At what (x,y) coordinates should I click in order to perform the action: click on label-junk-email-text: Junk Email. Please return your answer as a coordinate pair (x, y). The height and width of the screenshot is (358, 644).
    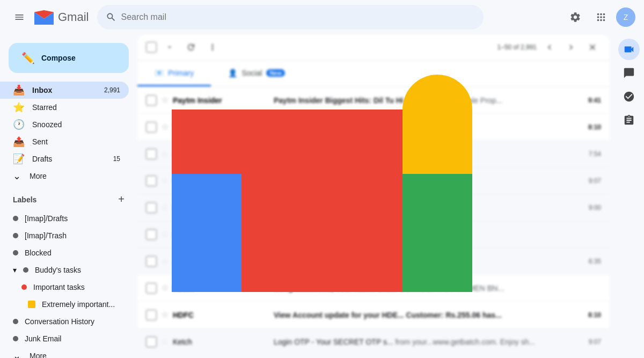
    Looking at the image, I should click on (43, 339).